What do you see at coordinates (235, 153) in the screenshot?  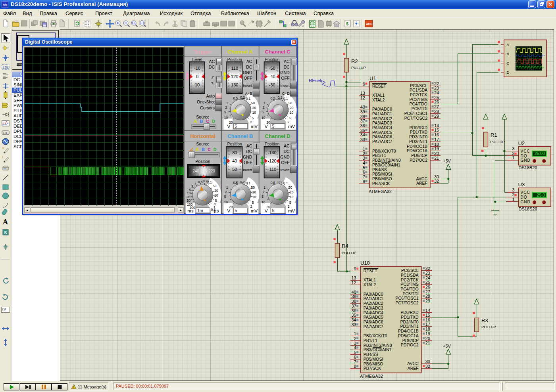 I see `svg-text: 30` at bounding box center [235, 153].